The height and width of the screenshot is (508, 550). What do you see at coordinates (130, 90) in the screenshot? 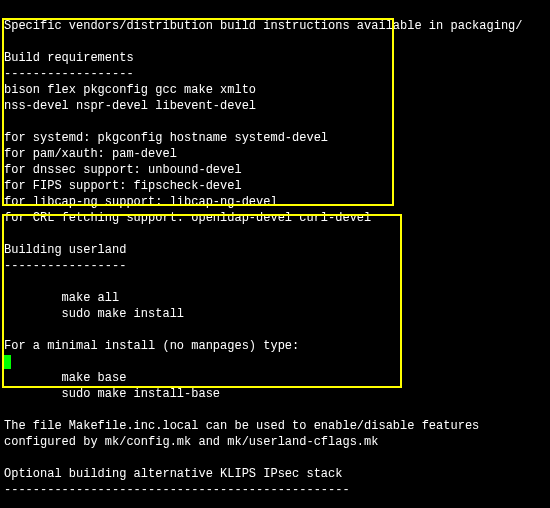
I see `text-line: bison flex pkgconfig gcc make xmlto` at bounding box center [130, 90].